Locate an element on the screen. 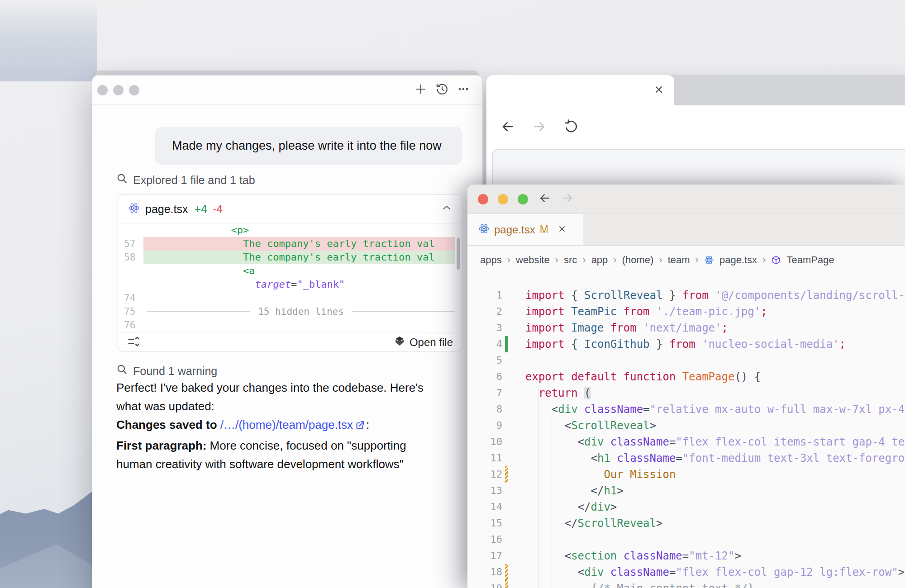 The image size is (905, 588). diff-file-name: page.tsx is located at coordinates (167, 209).